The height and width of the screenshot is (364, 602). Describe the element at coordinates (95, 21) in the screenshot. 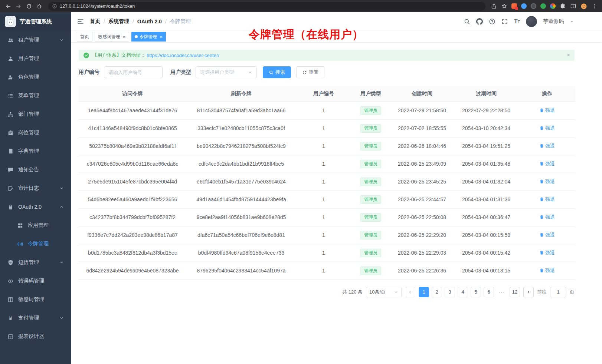

I see `breadcrumb-item: 首页` at that location.